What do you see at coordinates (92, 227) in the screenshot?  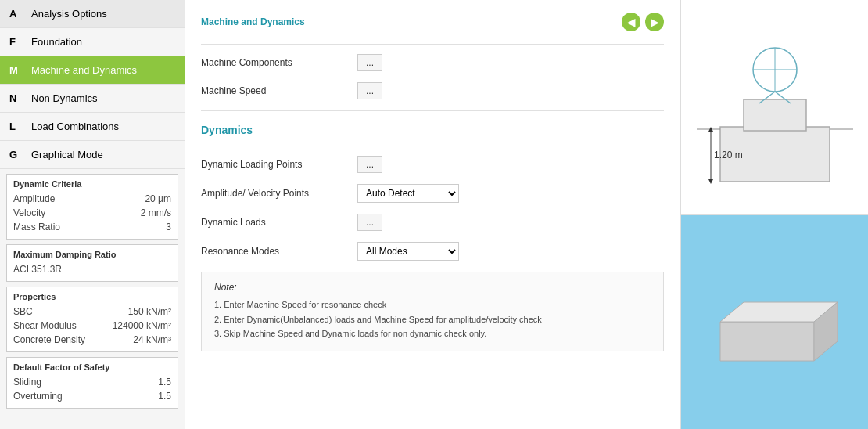 I see `massratio-row: Mass Ratio 3` at bounding box center [92, 227].